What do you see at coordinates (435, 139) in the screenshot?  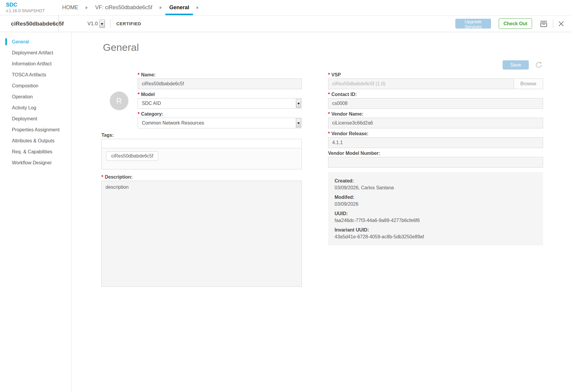 I see `vendor-release-field-group: *Vendor Release:` at bounding box center [435, 139].